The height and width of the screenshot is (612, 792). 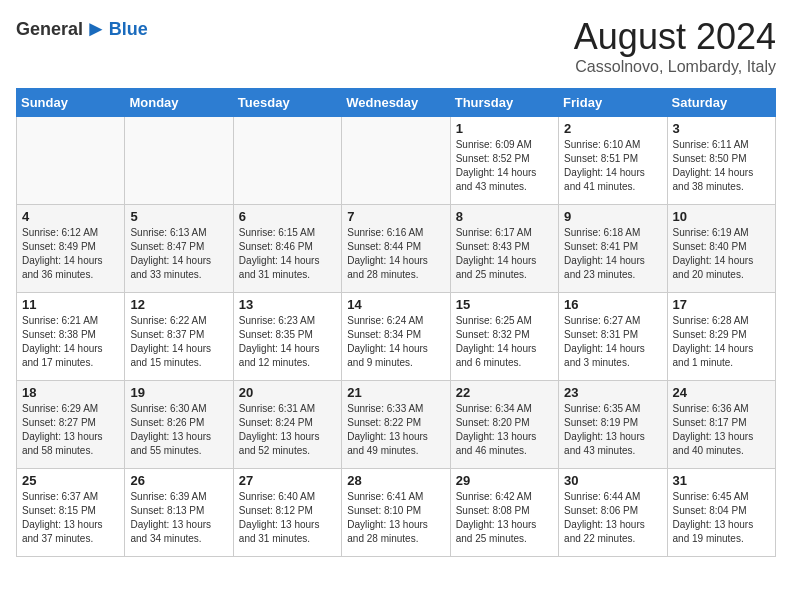 What do you see at coordinates (70, 518) in the screenshot?
I see `day-info: Sunrise: 6:37 AM Sunset: 8:15 PM Dayligh…` at bounding box center [70, 518].